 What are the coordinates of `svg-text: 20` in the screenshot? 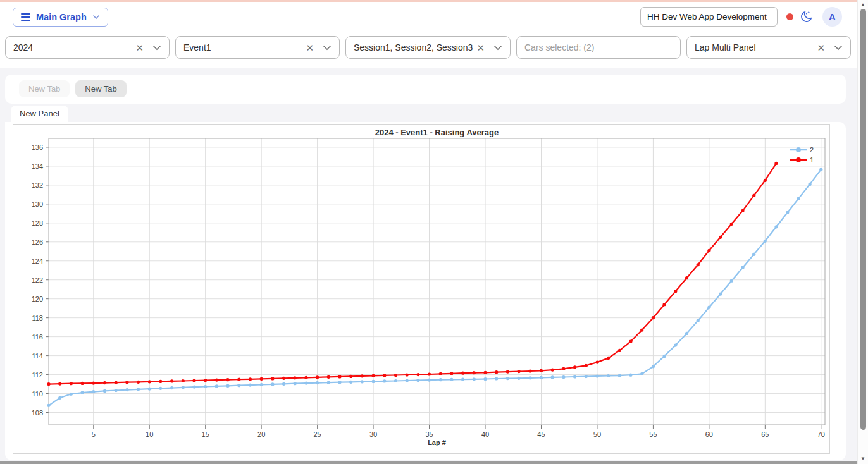 It's located at (261, 434).